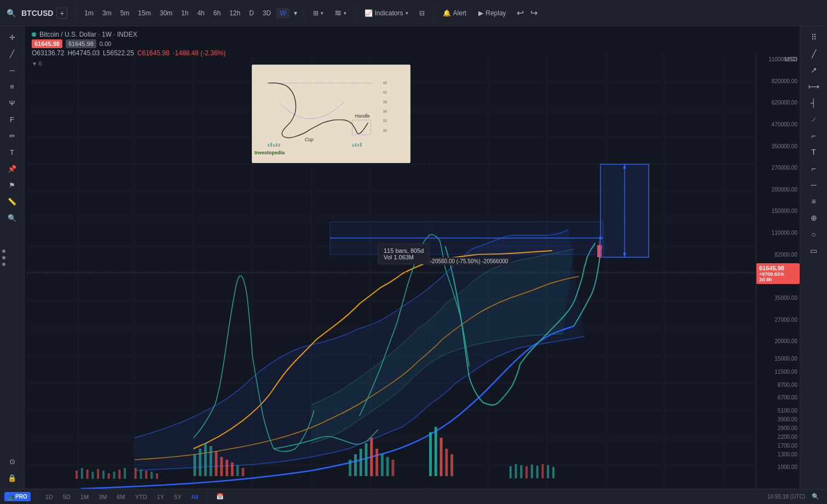 This screenshot has width=827, height=504. What do you see at coordinates (814, 201) in the screenshot?
I see `right-bars-tool: ≡` at bounding box center [814, 201].